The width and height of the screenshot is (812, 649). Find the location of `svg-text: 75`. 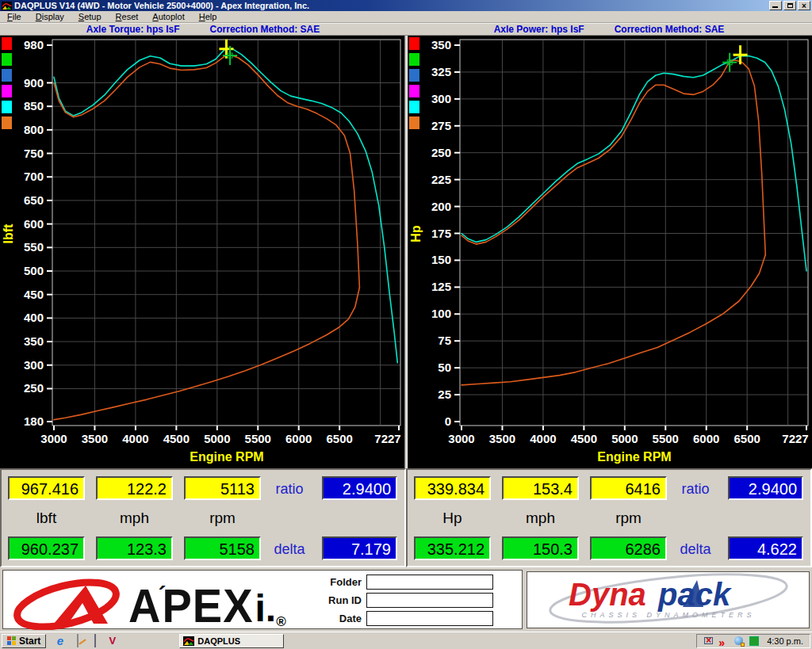

svg-text: 75 is located at coordinates (444, 341).